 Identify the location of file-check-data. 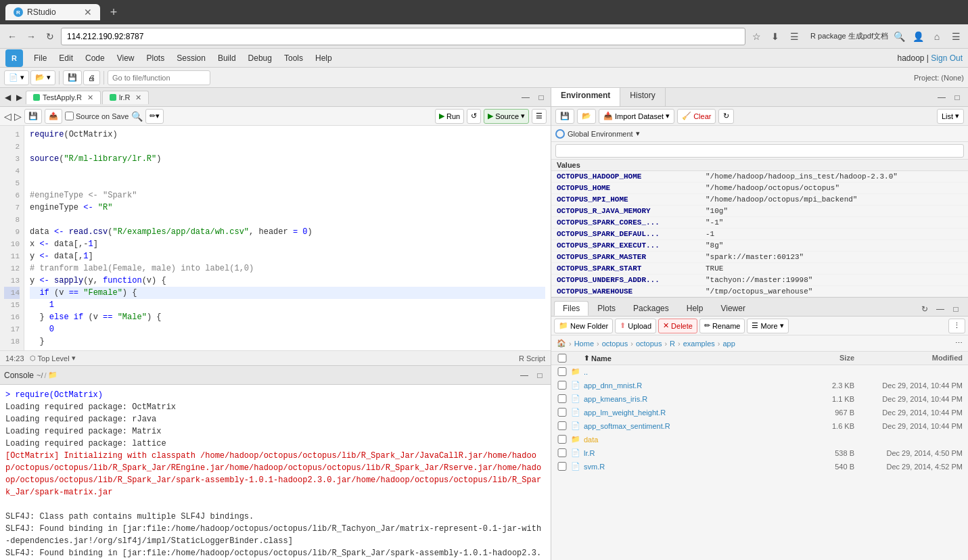
(562, 440).